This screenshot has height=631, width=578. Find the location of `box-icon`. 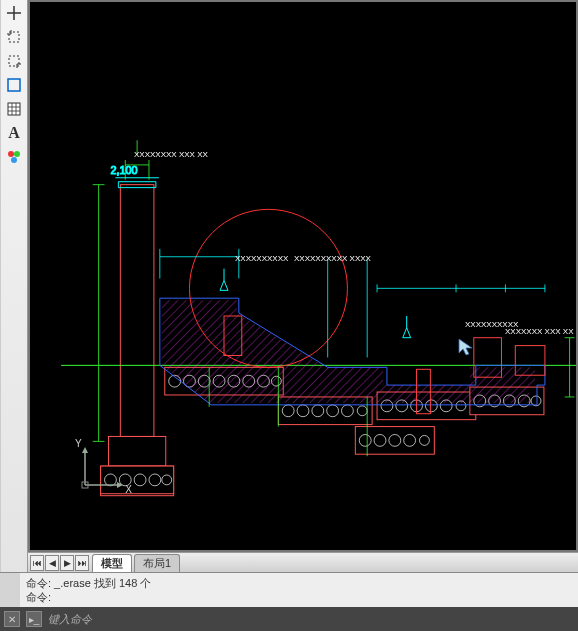

box-icon is located at coordinates (14, 85).